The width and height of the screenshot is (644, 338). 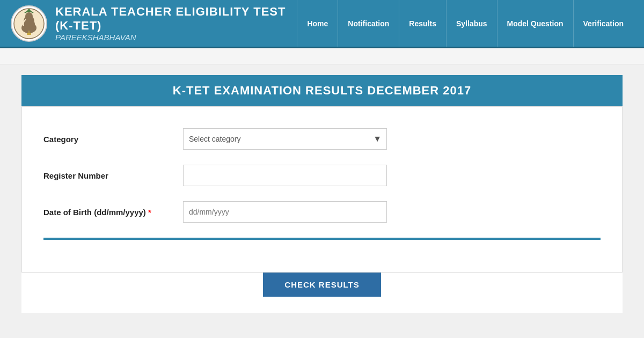 I want to click on check-results-button: CHECK RESULTS, so click(x=322, y=284).